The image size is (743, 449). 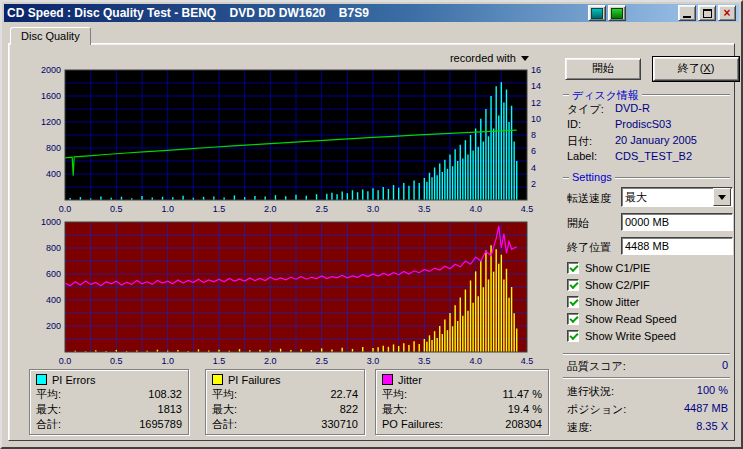 I want to click on maximize-icon, so click(x=708, y=14).